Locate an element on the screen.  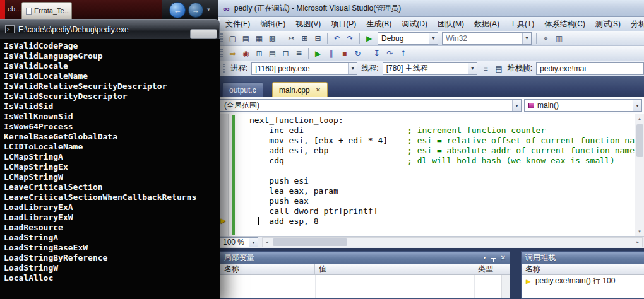
tab-main-cpp: main.cpp ✕ is located at coordinates (300, 90).